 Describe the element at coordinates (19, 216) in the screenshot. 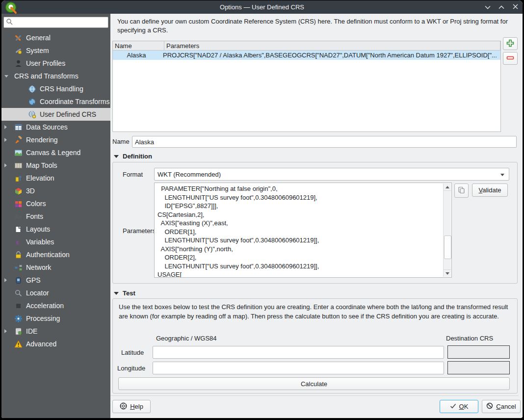

I see `svg-text: Aa` at that location.